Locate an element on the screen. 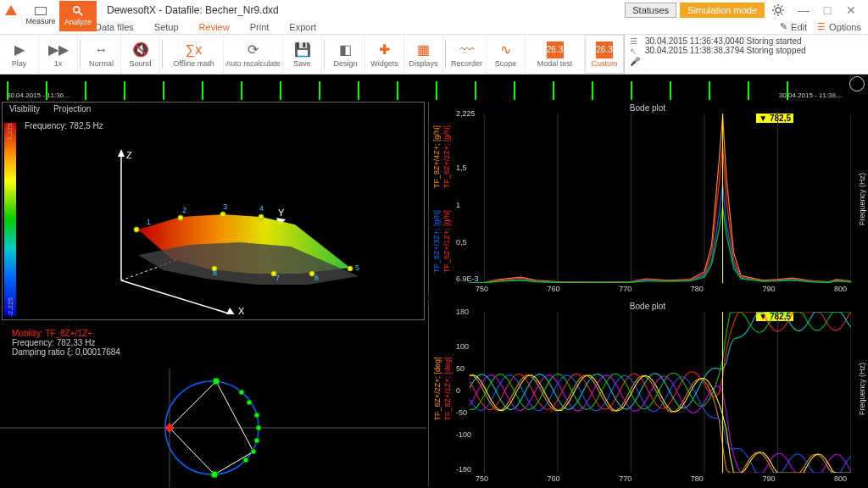 The width and height of the screenshot is (868, 488). widgets-button: ✚Widgets is located at coordinates (385, 54).